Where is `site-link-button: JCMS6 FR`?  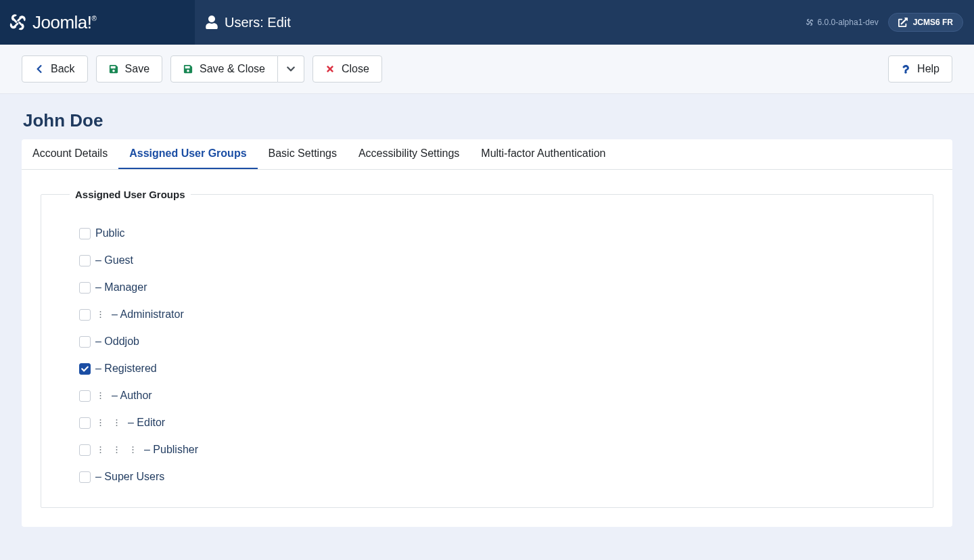
site-link-button: JCMS6 FR is located at coordinates (925, 22).